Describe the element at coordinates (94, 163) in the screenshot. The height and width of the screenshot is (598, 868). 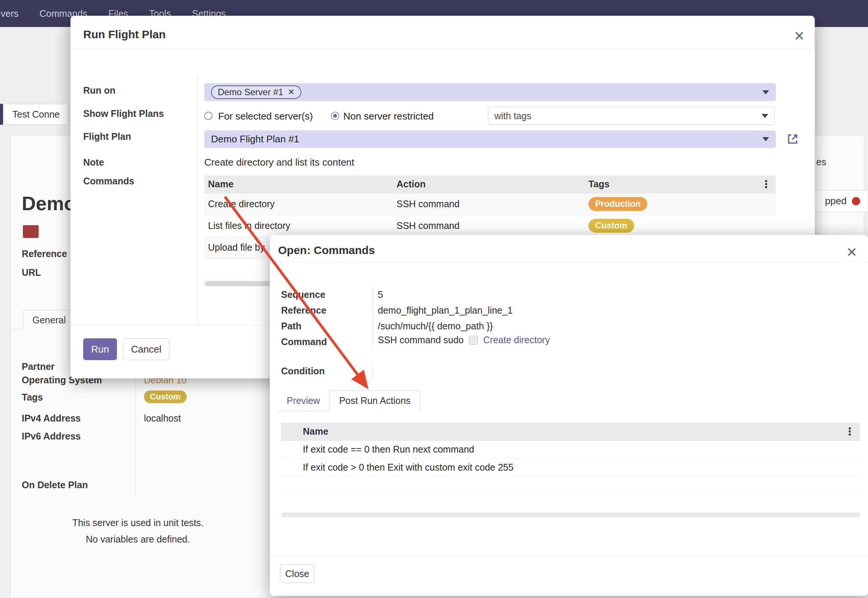
I see `note-label: Note` at that location.